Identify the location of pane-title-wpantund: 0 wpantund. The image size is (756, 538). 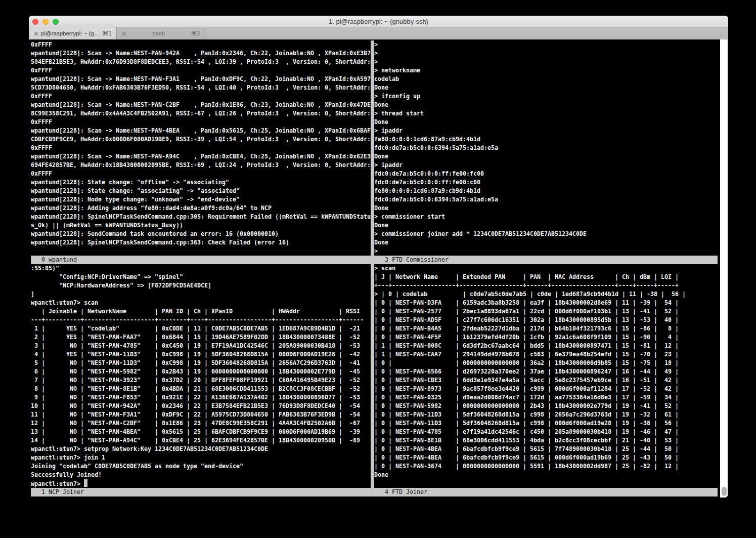
(201, 260).